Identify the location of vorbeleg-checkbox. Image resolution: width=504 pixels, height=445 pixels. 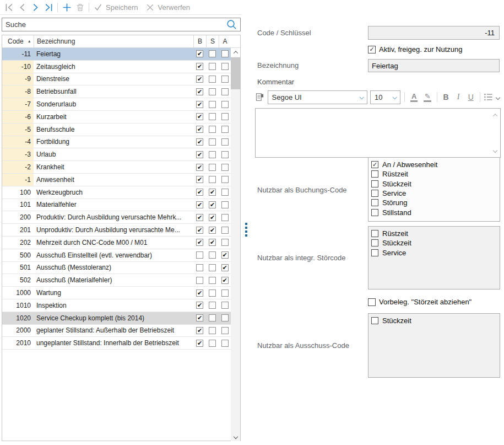
(372, 302).